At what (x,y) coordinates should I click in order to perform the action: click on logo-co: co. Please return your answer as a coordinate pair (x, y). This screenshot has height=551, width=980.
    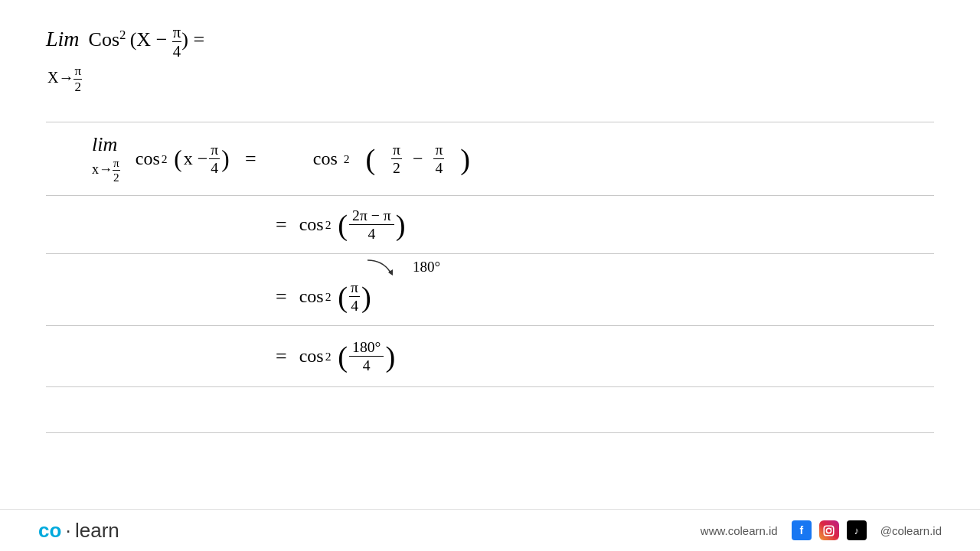
    Looking at the image, I should click on (50, 531).